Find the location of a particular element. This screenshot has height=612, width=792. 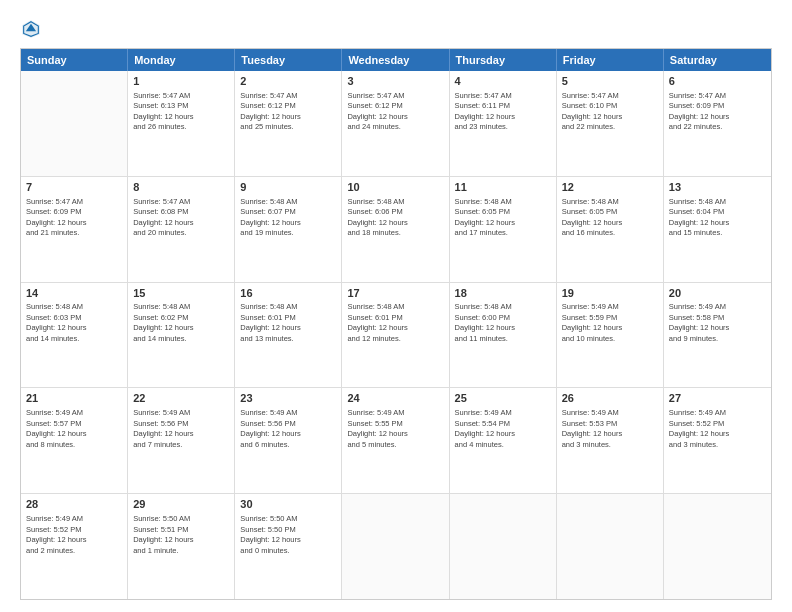

calendar-cell: 3Sunrise: 5:47 AM Sunset: 6:12 PM Daylig… is located at coordinates (396, 124).